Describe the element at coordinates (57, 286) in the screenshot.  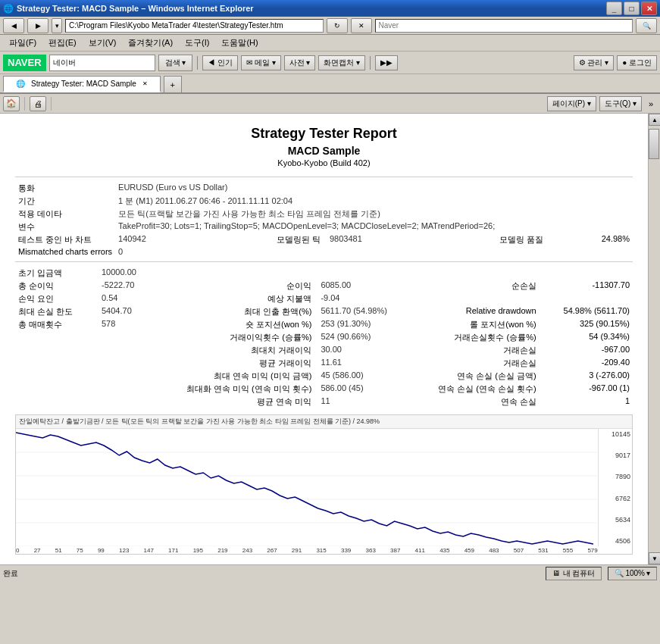
I see `field-label: 총 순이익` at that location.